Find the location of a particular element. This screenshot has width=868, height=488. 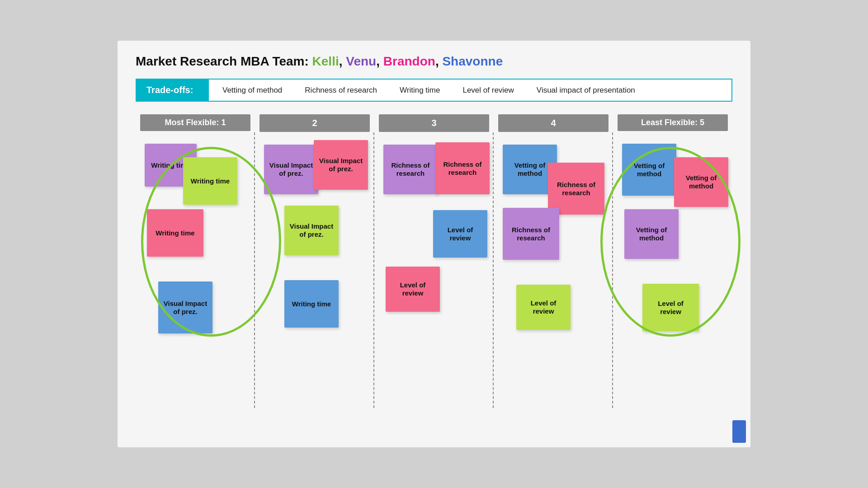

title-comma3: , is located at coordinates (439, 61).